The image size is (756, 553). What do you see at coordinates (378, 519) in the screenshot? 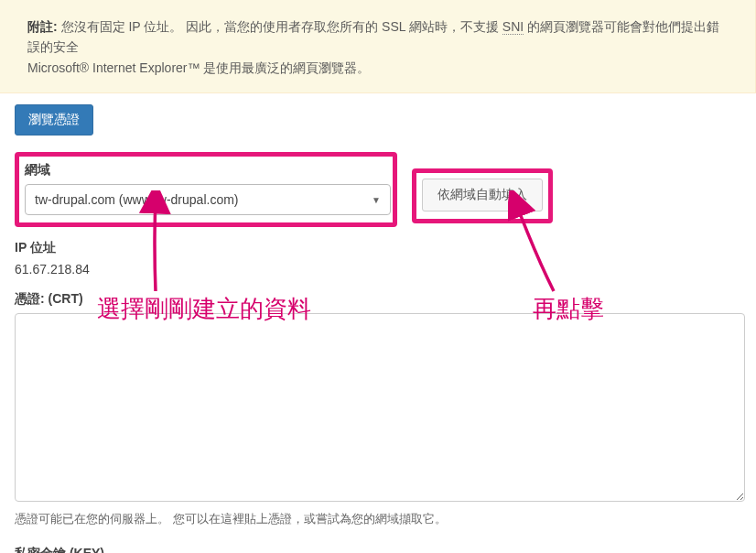
I see `cert-help-text: 憑證可能已在您的伺服器上。 您可以在這裡貼上憑證，或嘗試為您的網域擷取它。` at bounding box center [378, 519].